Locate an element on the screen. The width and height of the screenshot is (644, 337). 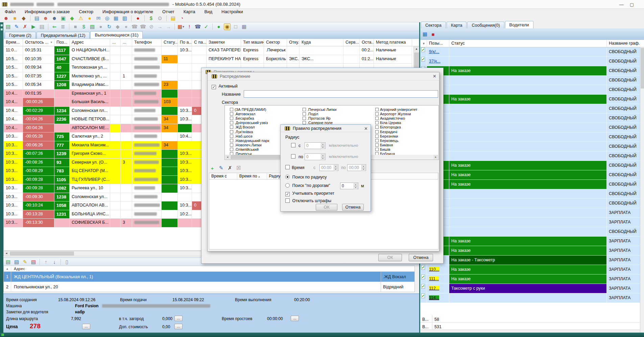
driver-callsign-link: 114... is located at coordinates (434, 298).